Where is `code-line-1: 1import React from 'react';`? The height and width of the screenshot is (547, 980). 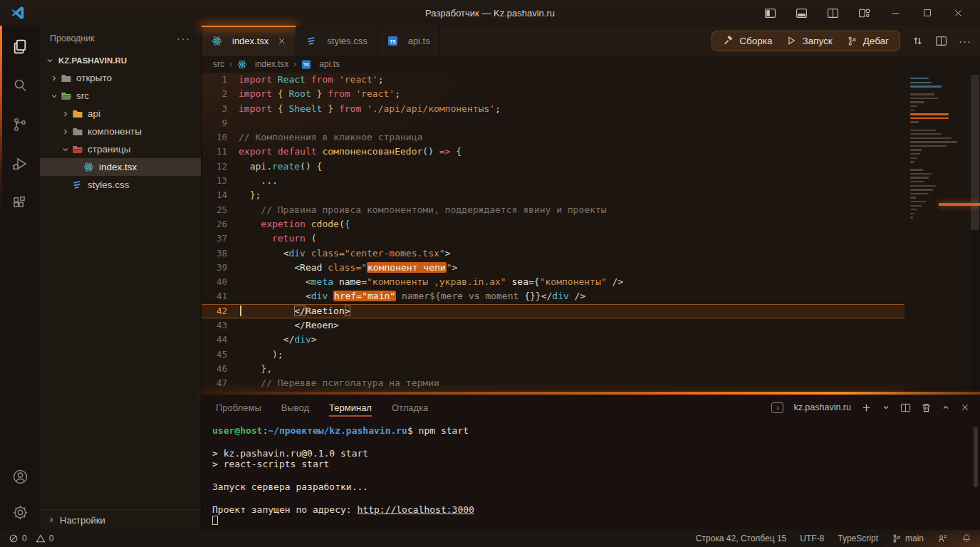
code-line-1: 1import React from 'react'; is located at coordinates (591, 80).